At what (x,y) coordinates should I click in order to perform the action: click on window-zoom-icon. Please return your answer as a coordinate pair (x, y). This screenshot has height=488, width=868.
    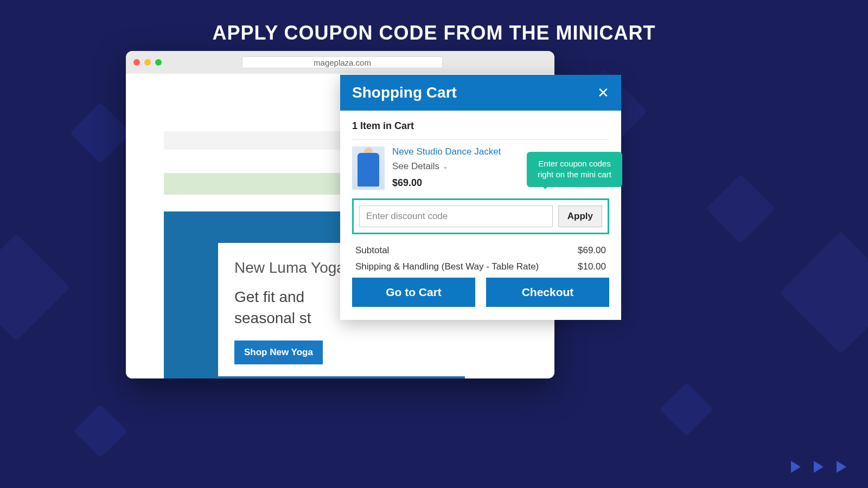
    Looking at the image, I should click on (158, 62).